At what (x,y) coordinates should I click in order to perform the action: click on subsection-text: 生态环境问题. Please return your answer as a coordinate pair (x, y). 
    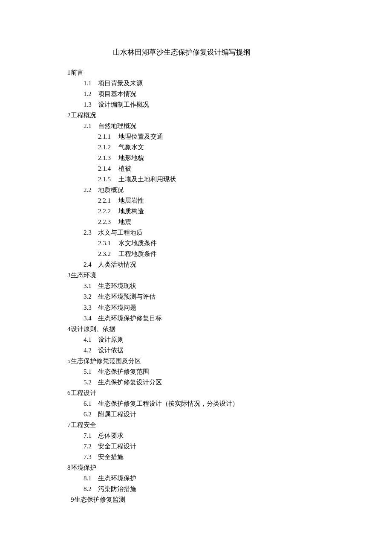
    Looking at the image, I should click on (117, 308).